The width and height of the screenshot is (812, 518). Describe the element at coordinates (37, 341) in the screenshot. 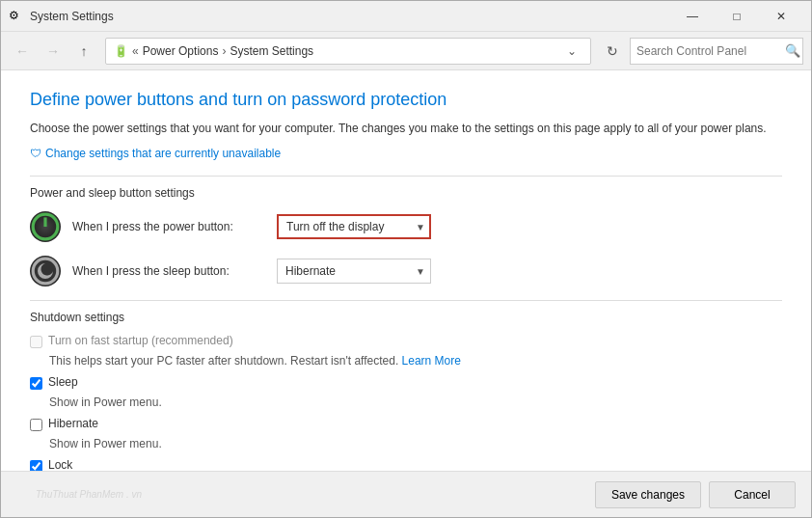

I see `fast-startup-checkbox` at that location.